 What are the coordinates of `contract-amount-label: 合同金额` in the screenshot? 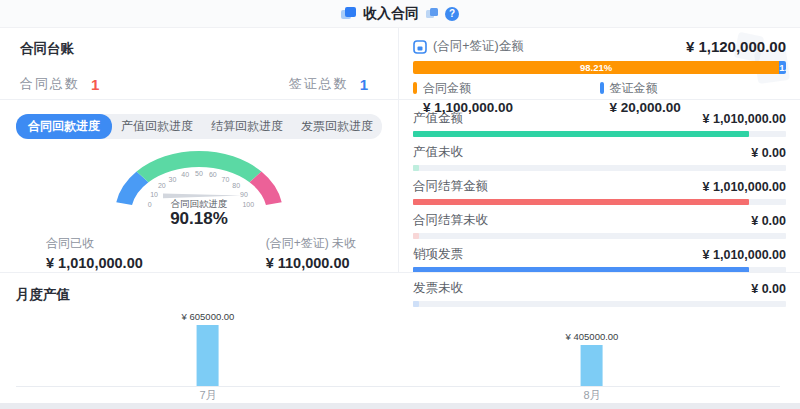 It's located at (468, 88).